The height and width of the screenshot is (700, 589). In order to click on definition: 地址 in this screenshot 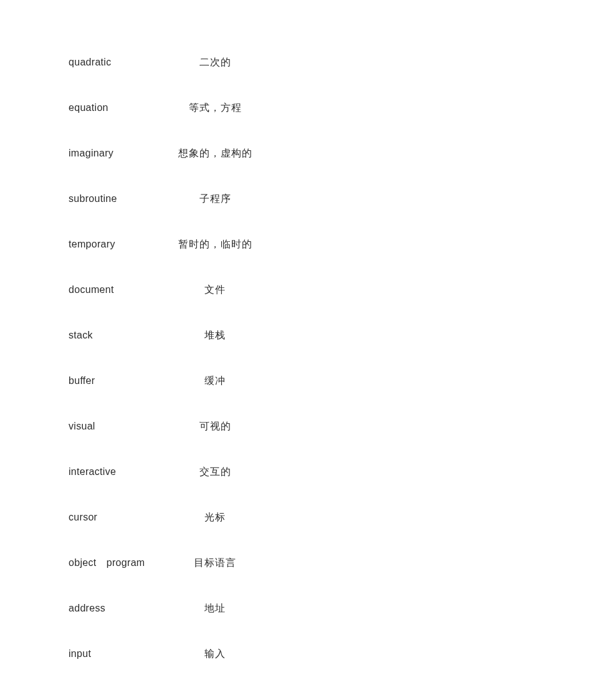, I will do `click(215, 608)`.